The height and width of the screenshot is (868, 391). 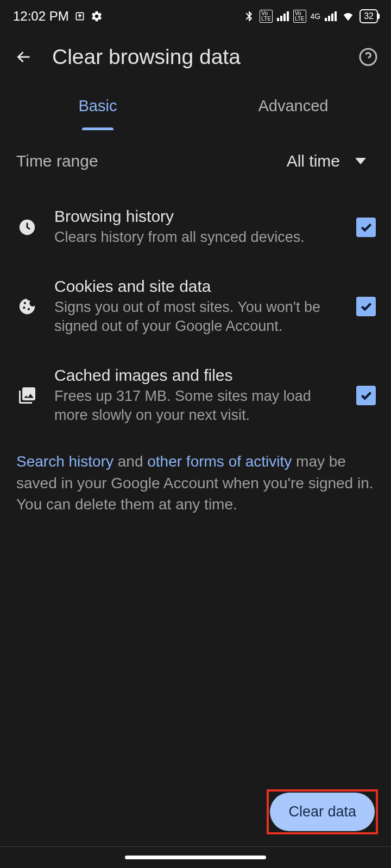 What do you see at coordinates (266, 16) in the screenshot?
I see `volte-badge-1: VoLTE` at bounding box center [266, 16].